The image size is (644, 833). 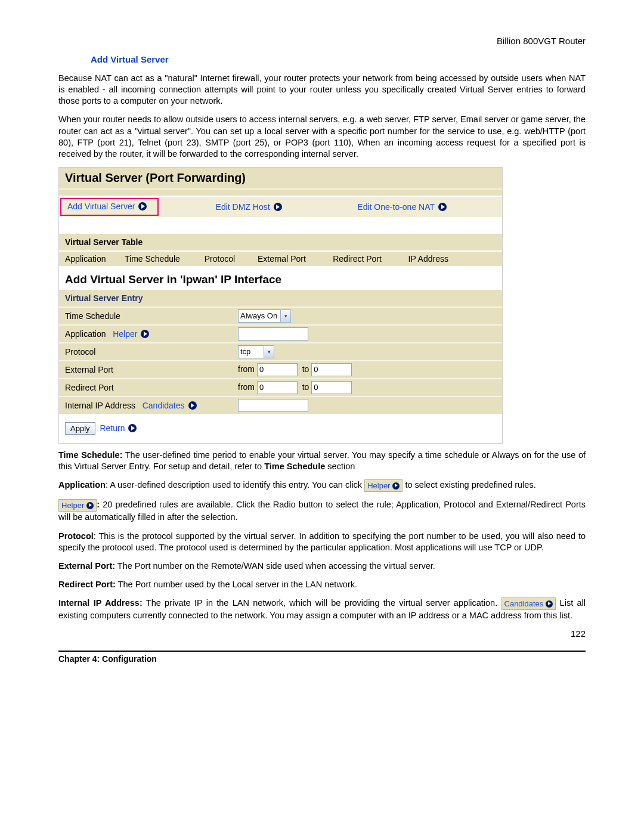 I want to click on select-value: Always On, so click(x=259, y=316).